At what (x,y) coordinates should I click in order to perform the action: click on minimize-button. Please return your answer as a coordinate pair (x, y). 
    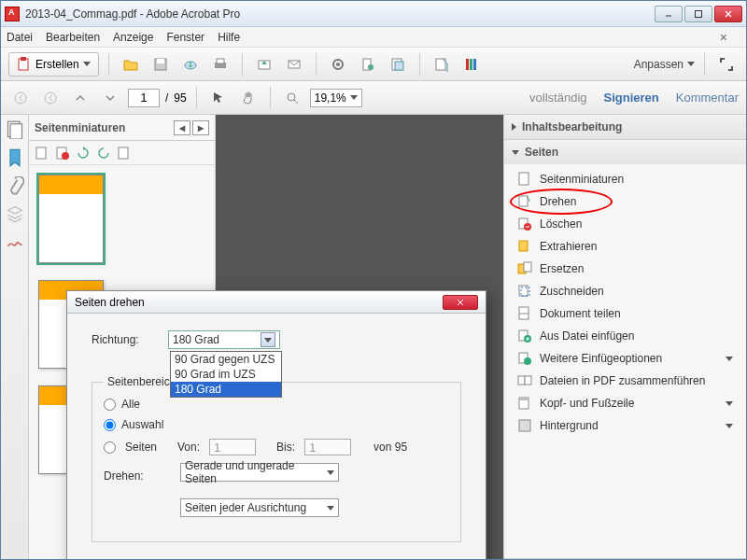
    Looking at the image, I should click on (669, 14).